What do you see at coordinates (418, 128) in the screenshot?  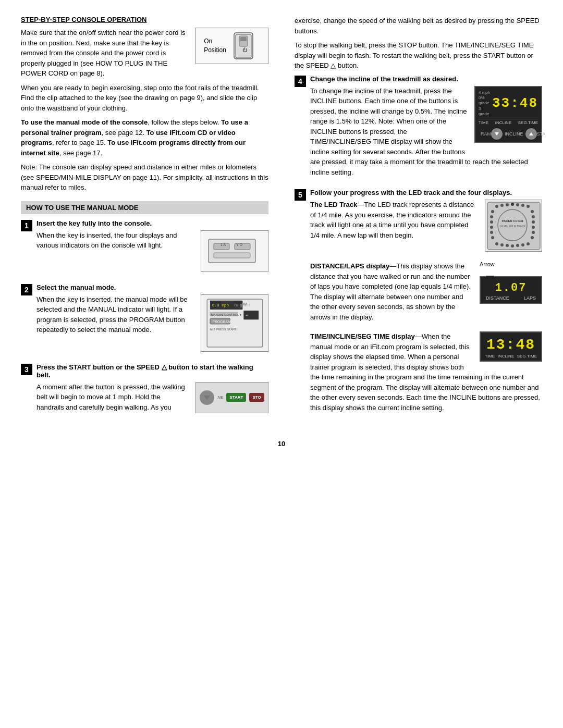 I see `step-4: 4 Change the incline of the treadmill as…` at bounding box center [418, 128].